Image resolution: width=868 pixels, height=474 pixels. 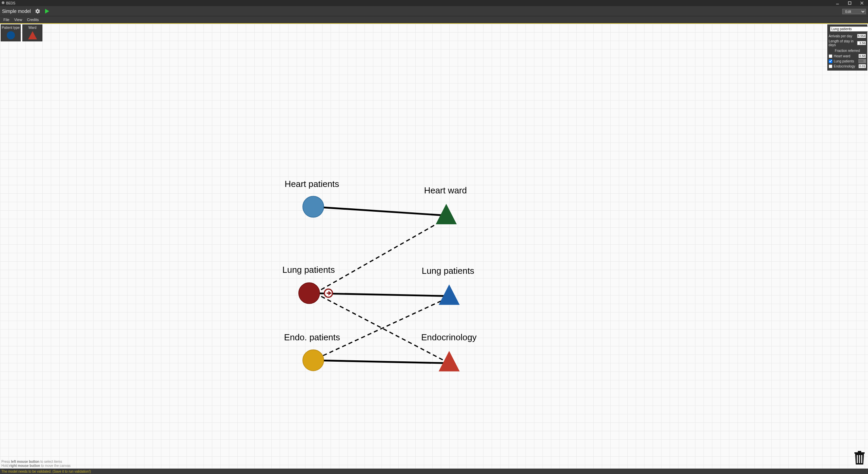 I want to click on node-label-endocrinology: Endocrinology, so click(x=449, y=337).